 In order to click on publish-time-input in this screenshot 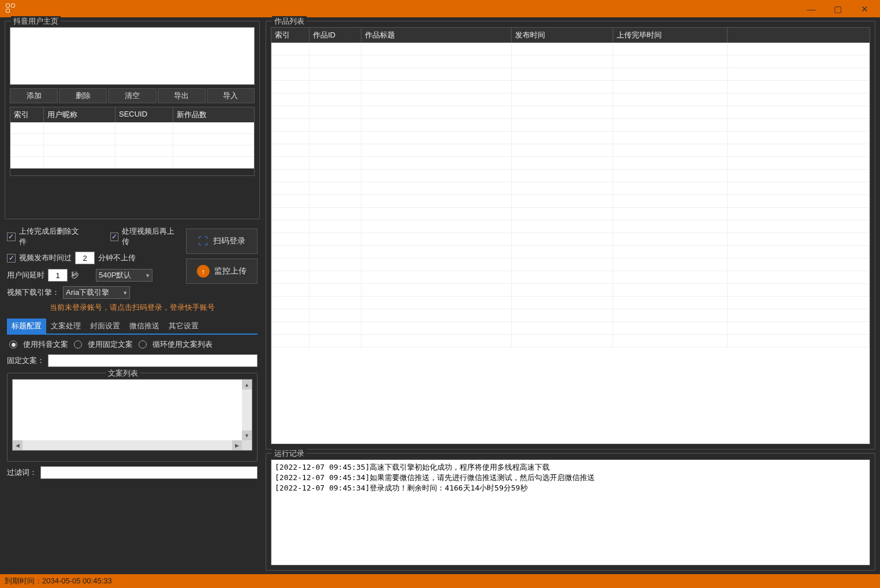, I will do `click(85, 258)`.